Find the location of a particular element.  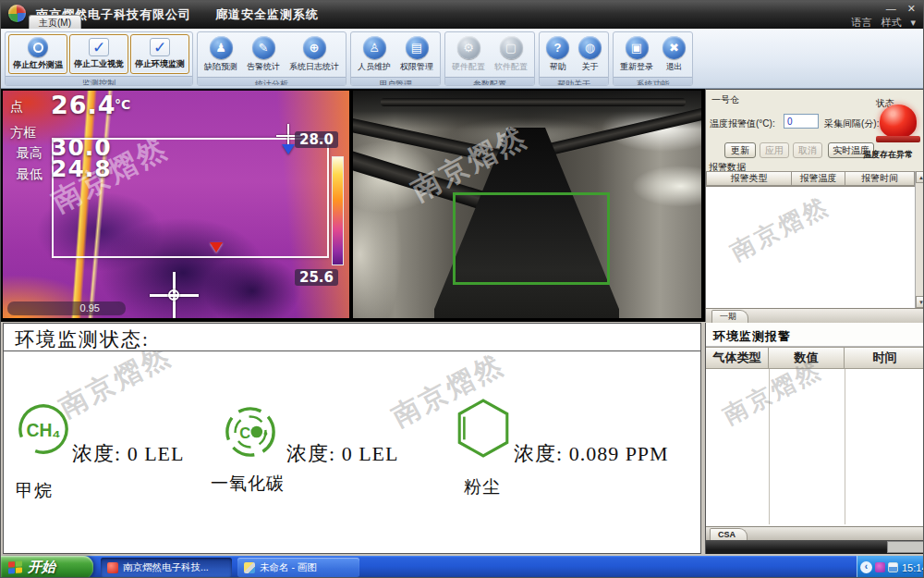

thermal-camera-feed: 南京熠然 点 26.4 °C 方框 最高 30.0 最低 24.8 28.0 2… is located at coordinates (176, 204).